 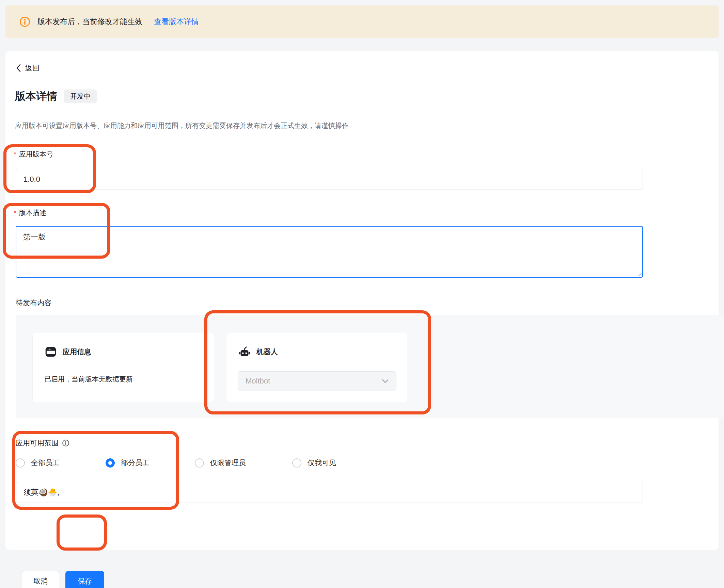 What do you see at coordinates (90, 22) in the screenshot?
I see `banner-text: 版本发布后，当前修改才能生效` at bounding box center [90, 22].